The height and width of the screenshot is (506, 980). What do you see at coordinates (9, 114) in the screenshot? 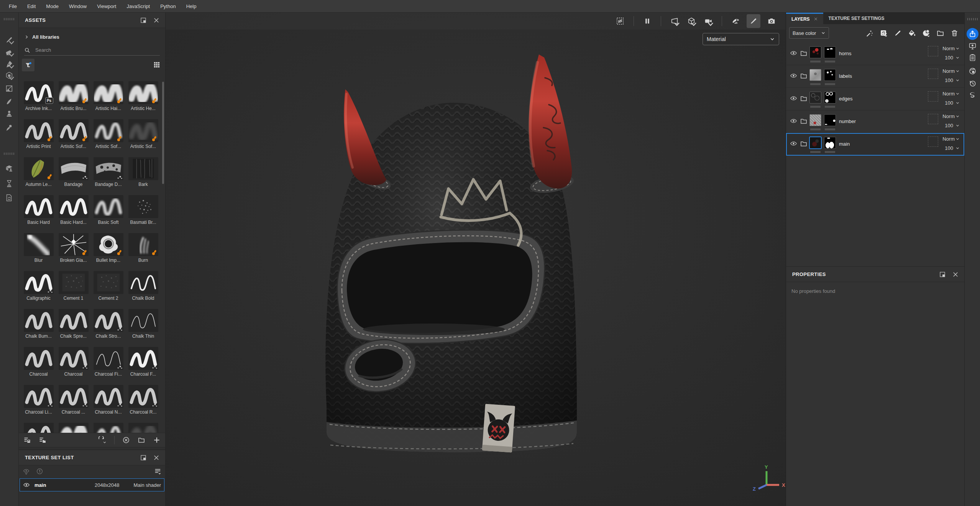
I see `clone-stamp-tool-button` at bounding box center [9, 114].